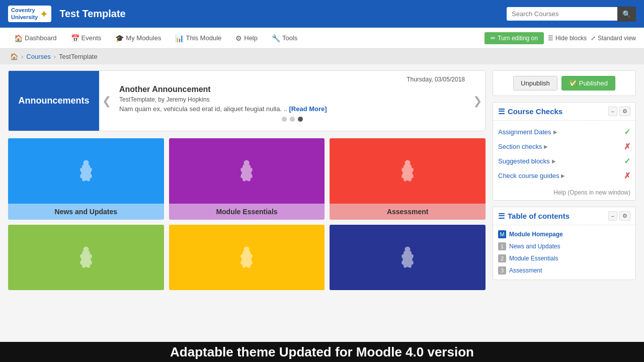 The image size is (644, 362). Describe the element at coordinates (525, 270) in the screenshot. I see `toc-link-3: Assessment` at that location.